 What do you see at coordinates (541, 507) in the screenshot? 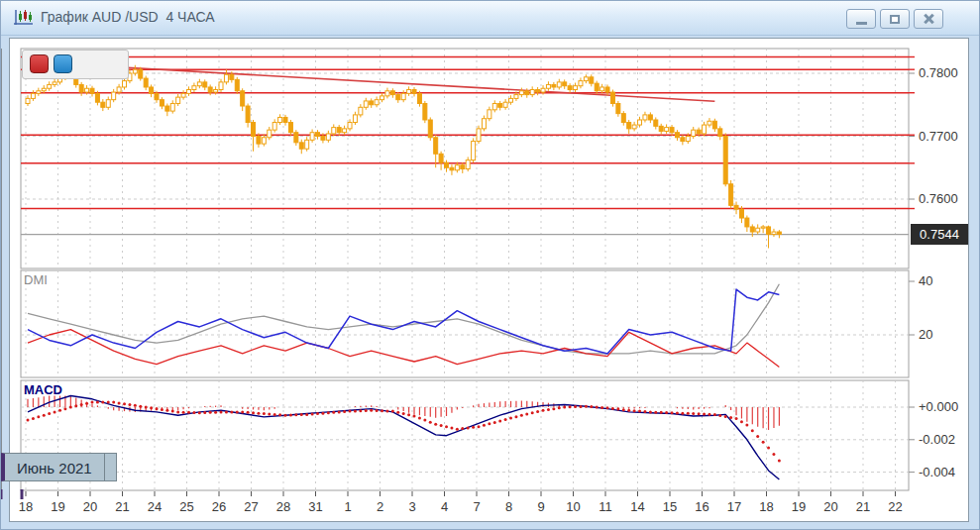
I see `x-axis-label: 9` at bounding box center [541, 507].